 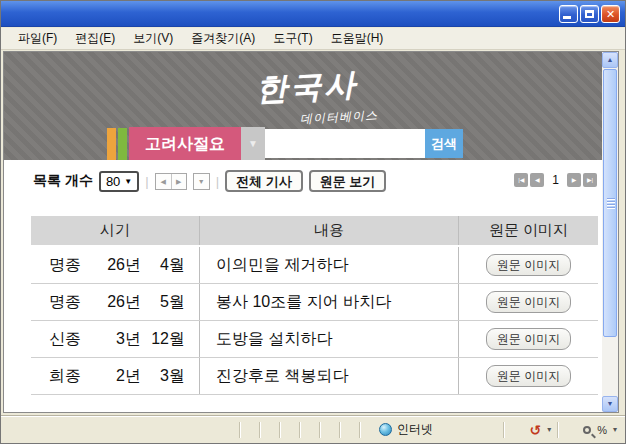 What do you see at coordinates (162, 182) in the screenshot?
I see `left-arrow-icon: ◀` at bounding box center [162, 182].